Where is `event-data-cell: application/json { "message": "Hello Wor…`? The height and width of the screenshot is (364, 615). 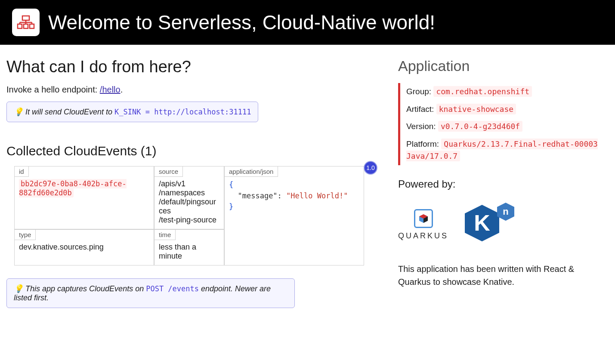 event-data-cell: application/json { "message": "Hello Wor… is located at coordinates (294, 216).